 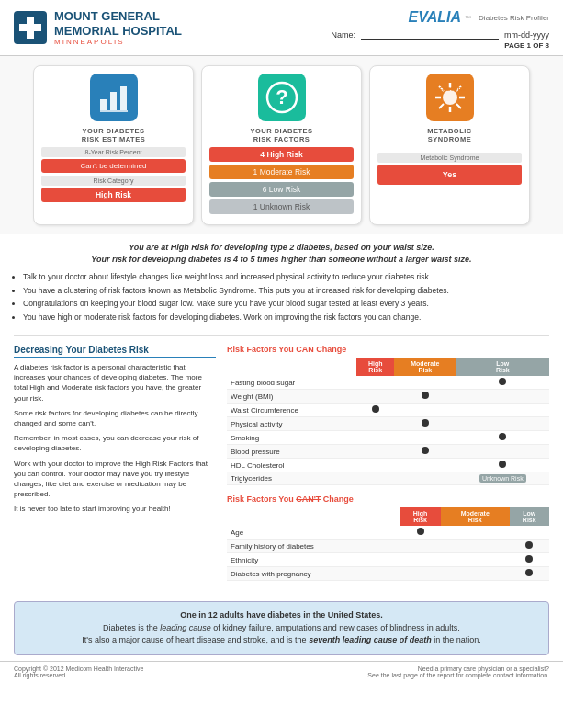 I want to click on page-header: Mount General Memorial Hospital Minneapo…, so click(x=281, y=28).